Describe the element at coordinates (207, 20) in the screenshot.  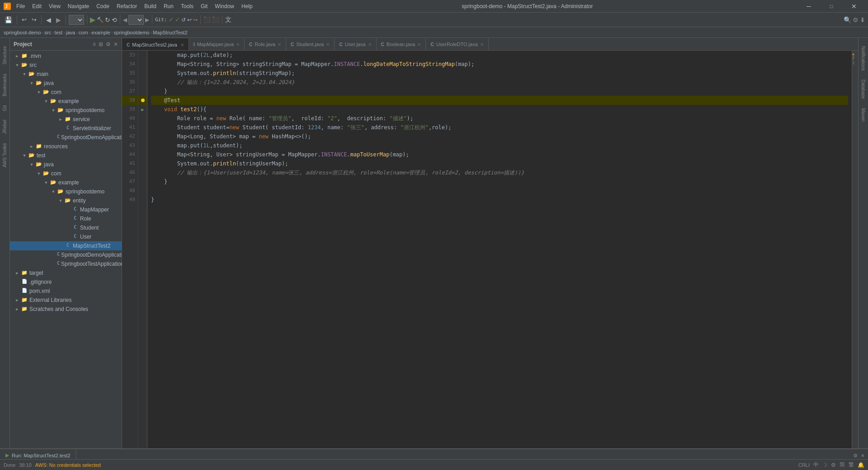
I see `vcs-btn1: ⬛` at that location.